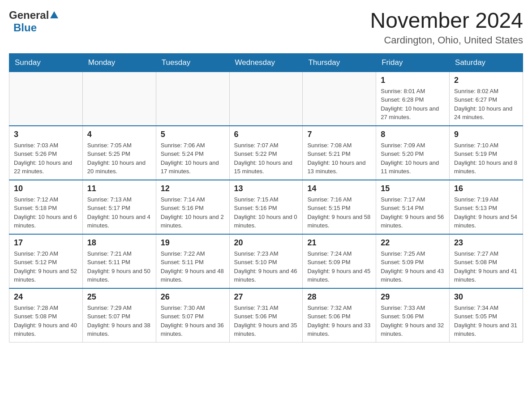  Describe the element at coordinates (486, 189) in the screenshot. I see `day-number: 16` at that location.